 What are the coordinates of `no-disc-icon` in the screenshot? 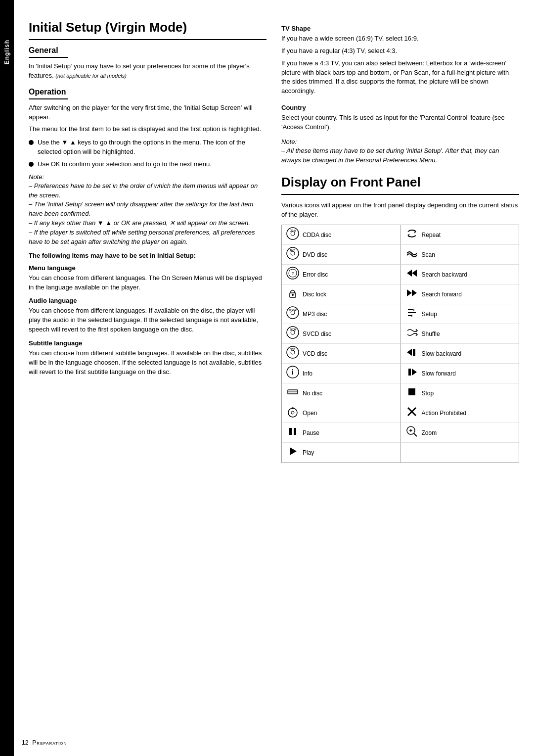 It's located at (293, 393).